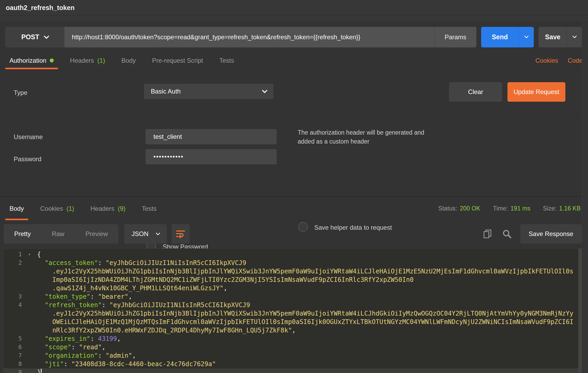 The width and height of the screenshot is (588, 373). I want to click on tab-label: Headers, so click(82, 61).